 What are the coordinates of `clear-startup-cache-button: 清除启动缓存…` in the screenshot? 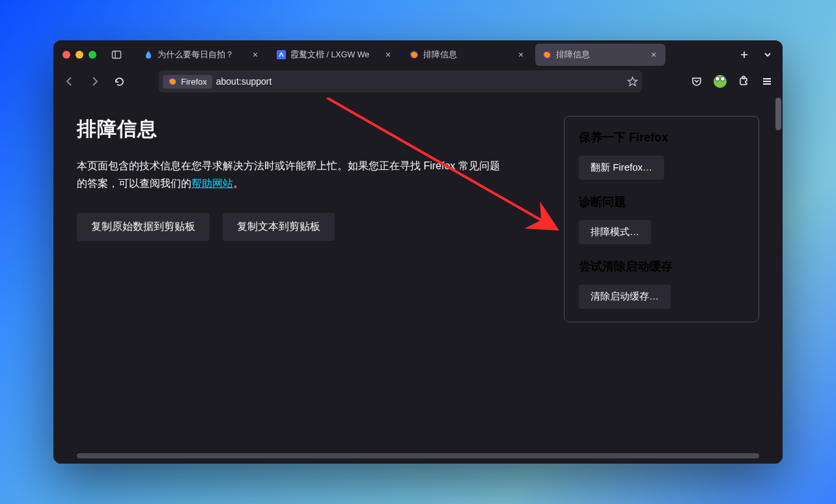 It's located at (625, 297).